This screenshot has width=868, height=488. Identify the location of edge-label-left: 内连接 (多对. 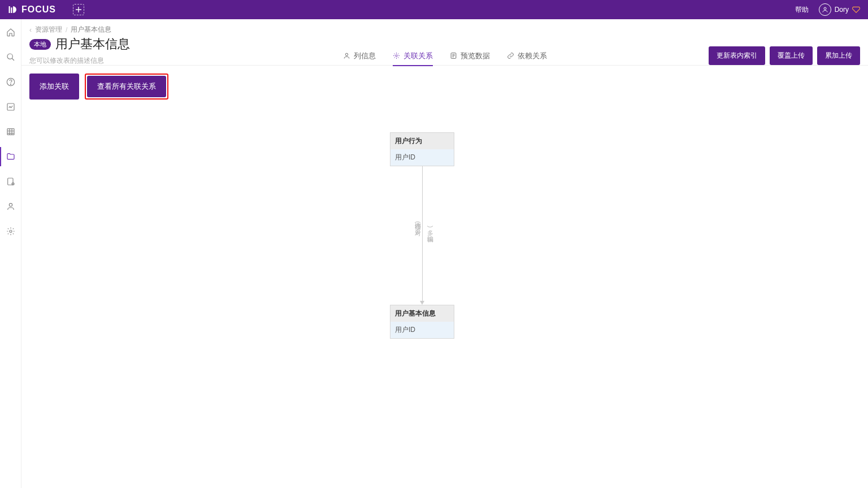
(418, 221).